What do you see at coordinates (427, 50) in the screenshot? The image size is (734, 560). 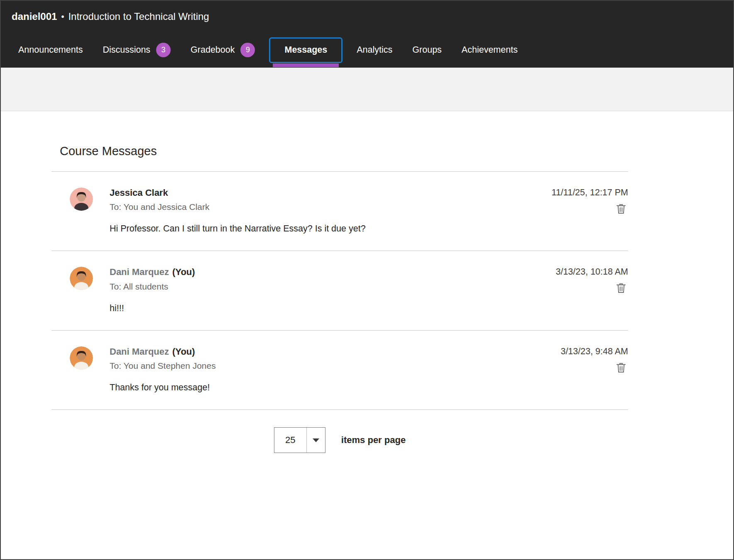 I see `tab-label: Groups` at bounding box center [427, 50].